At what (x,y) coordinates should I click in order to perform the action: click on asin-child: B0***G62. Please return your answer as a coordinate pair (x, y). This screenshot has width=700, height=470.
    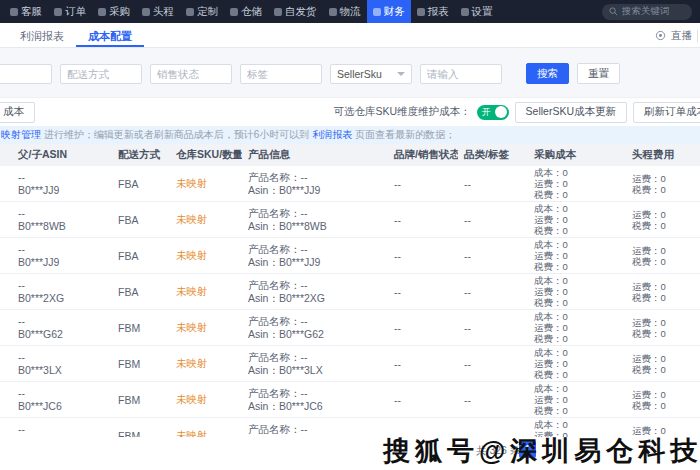
    Looking at the image, I should click on (62, 334).